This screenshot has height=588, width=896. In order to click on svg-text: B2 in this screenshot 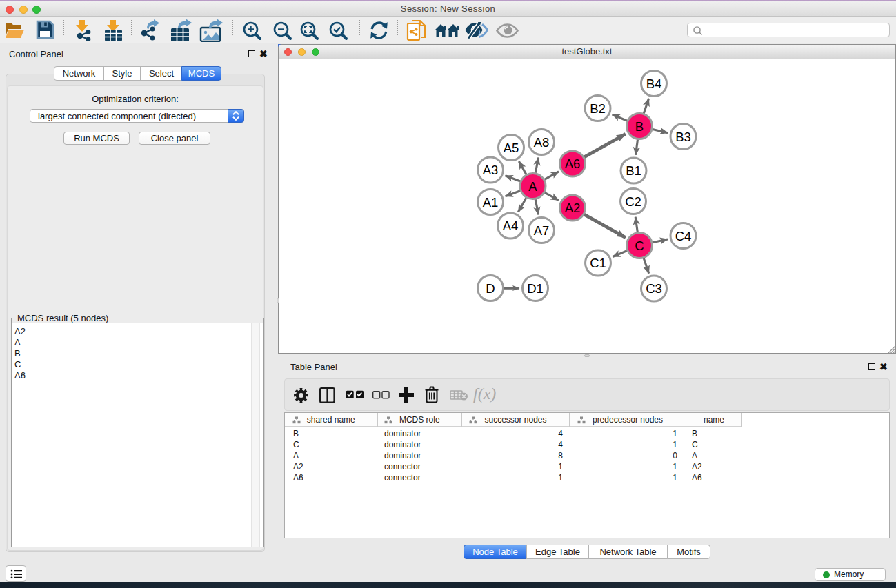, I will do `click(597, 109)`.